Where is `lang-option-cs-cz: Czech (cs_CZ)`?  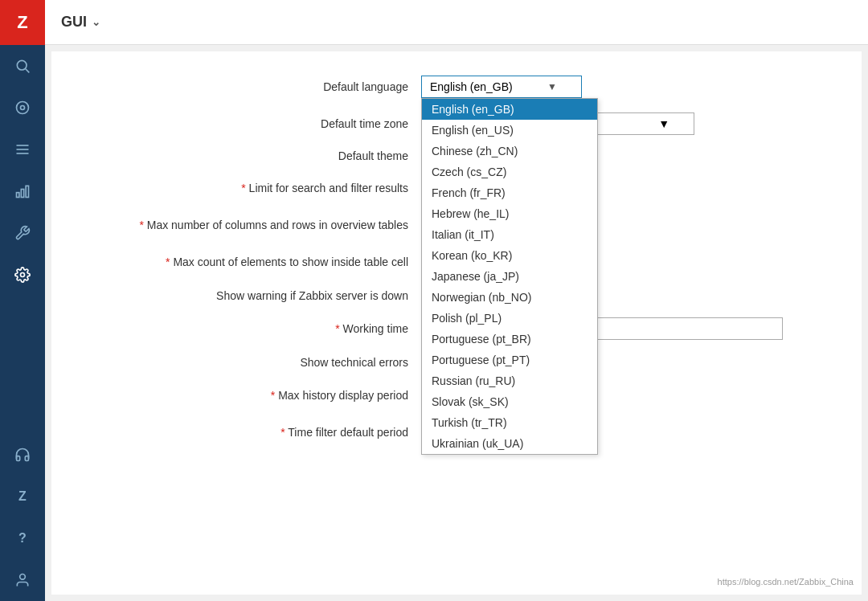
lang-option-cs-cz: Czech (cs_CZ) is located at coordinates (510, 172).